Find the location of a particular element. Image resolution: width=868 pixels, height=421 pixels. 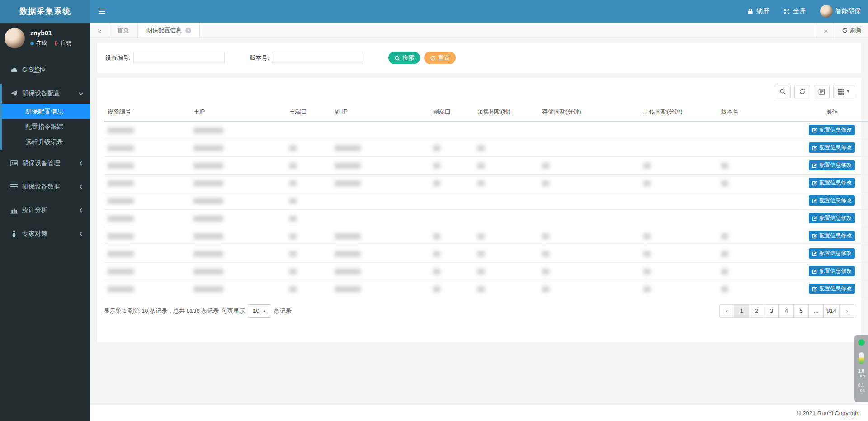

sidebar-item-device-config: 阴保设备配置 is located at coordinates (46, 94).